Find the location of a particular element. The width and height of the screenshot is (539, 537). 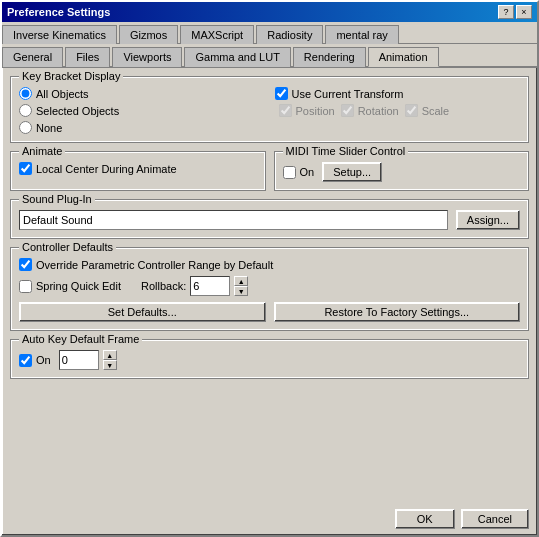

radio-all-objects-input is located at coordinates (26, 94).